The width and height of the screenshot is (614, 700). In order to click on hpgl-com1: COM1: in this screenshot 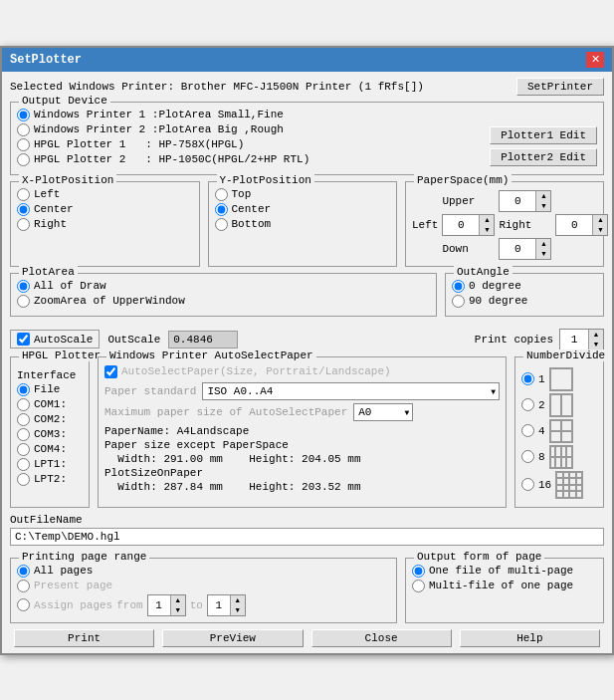, I will do `click(50, 404)`.